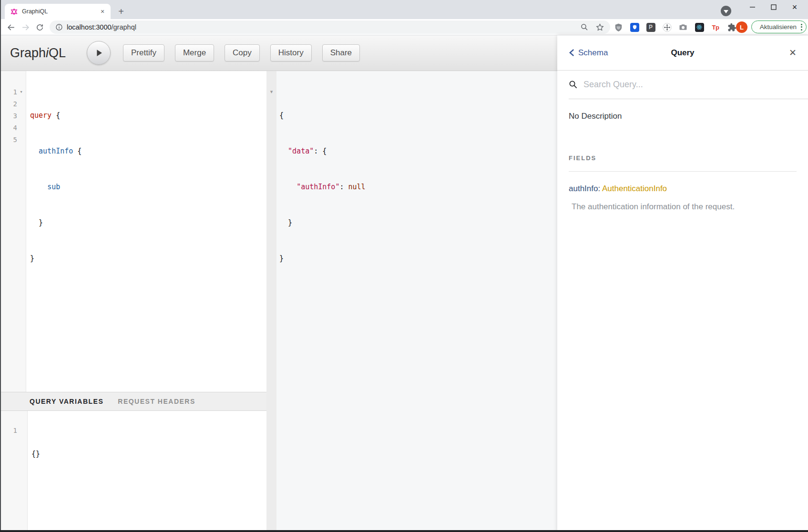  Describe the element at coordinates (404, 10) in the screenshot. I see `tab-strip: GraphiQL × + ×` at that location.